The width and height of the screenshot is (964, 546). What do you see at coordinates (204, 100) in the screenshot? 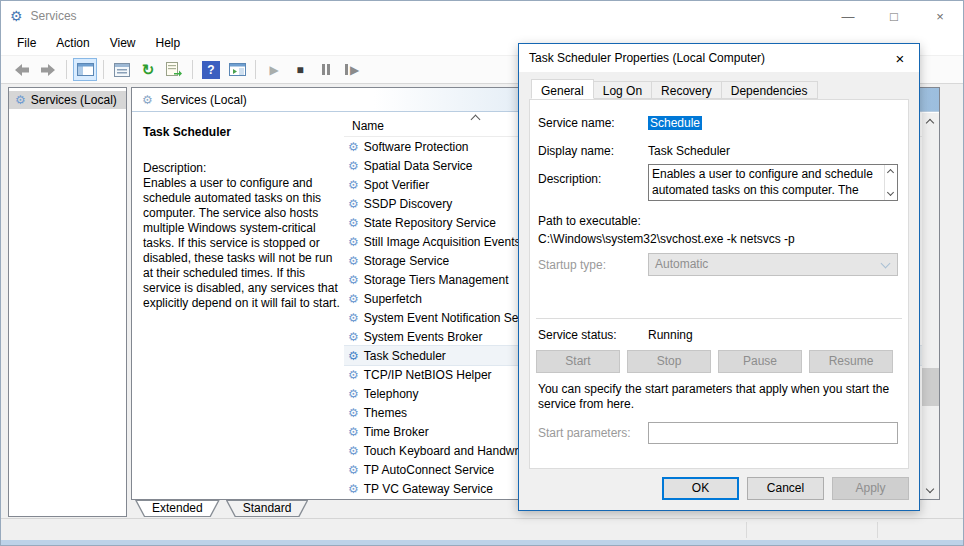
I see `panel-header-label: Services (Local)` at bounding box center [204, 100].